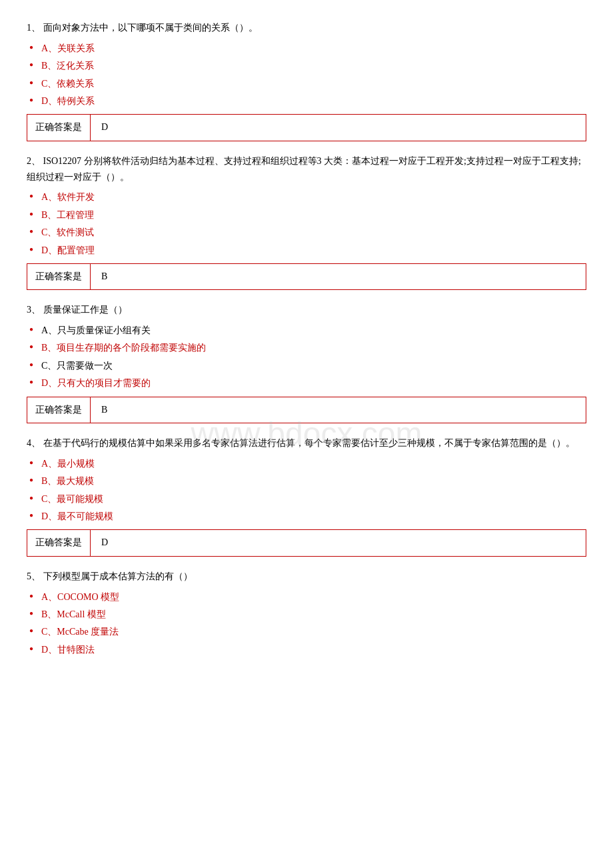 Image resolution: width=613 pixels, height=868 pixels. What do you see at coordinates (306, 443) in the screenshot?
I see `question-text-q4: 4、 在基于代码行的规模估算中如果采用多名专家估算法进行估算，每个专家需要估计至…` at bounding box center [306, 443].